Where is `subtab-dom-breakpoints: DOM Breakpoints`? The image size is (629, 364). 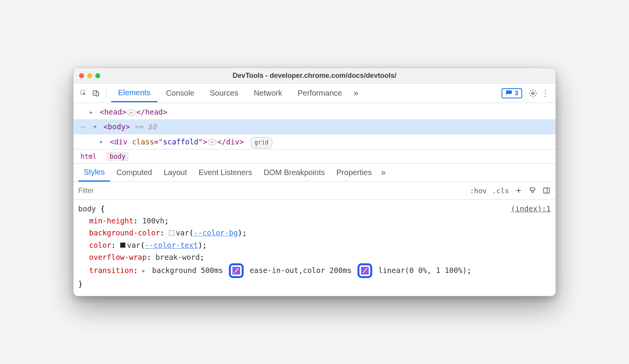 subtab-dom-breakpoints: DOM Breakpoints is located at coordinates (294, 173).